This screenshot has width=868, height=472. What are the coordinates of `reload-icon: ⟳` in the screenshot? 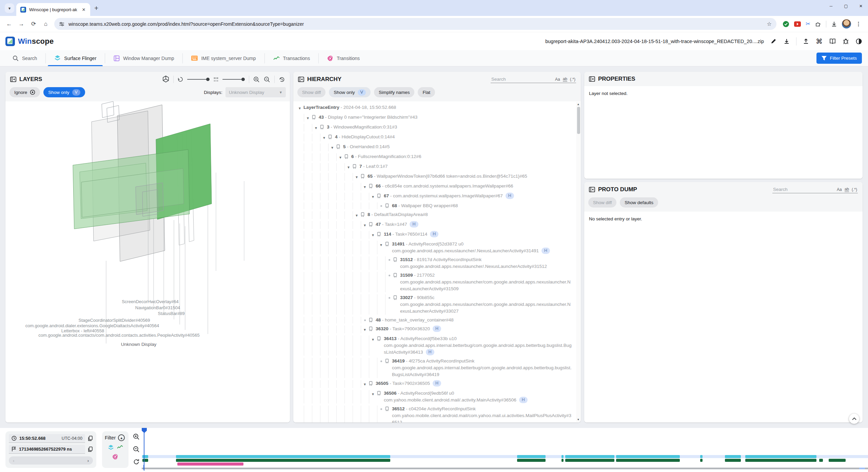 It's located at (34, 24).